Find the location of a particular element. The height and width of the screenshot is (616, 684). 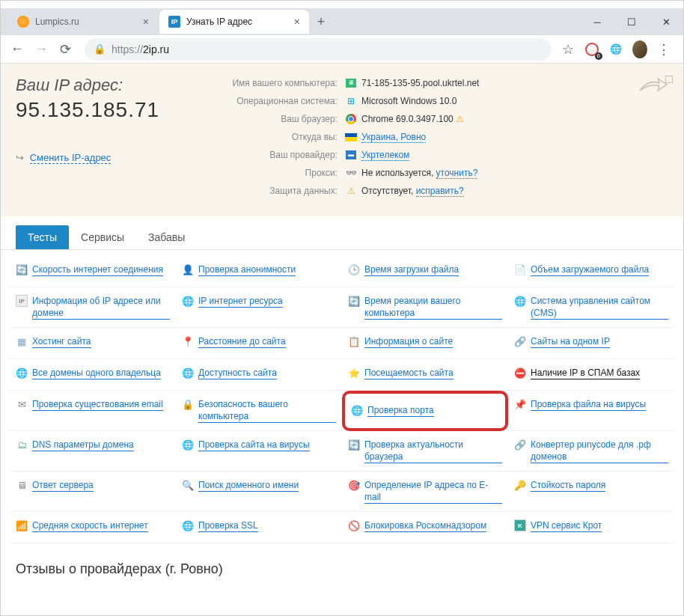

opera-extension-icon: 6 is located at coordinates (592, 49).